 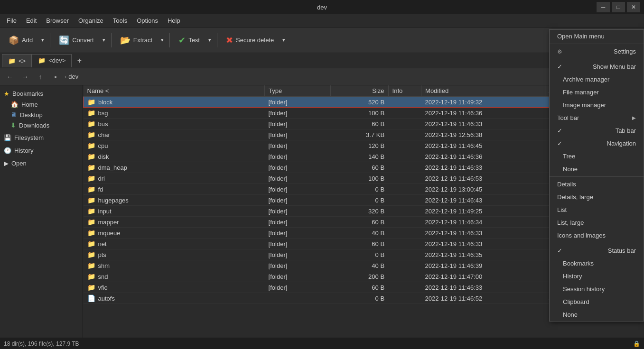 I want to click on cell-name: 📁 bsg, so click(x=174, y=113).